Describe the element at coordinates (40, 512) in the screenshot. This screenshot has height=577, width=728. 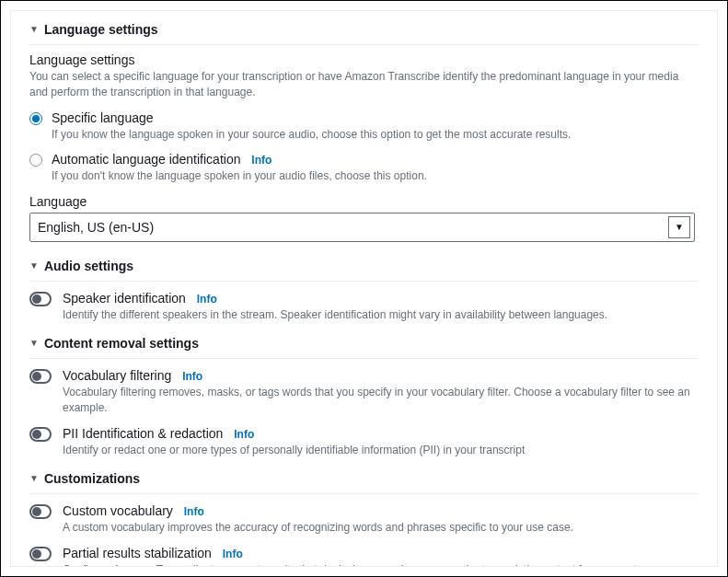
I see `toggle-custom-vocabulary` at that location.